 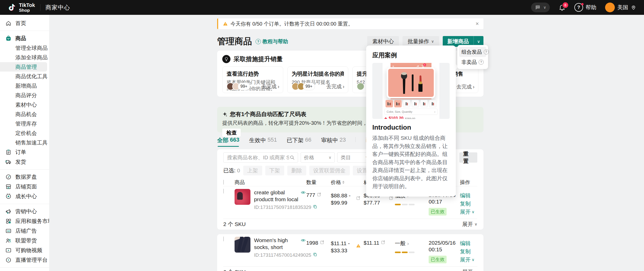 I want to click on help-button: ? 帮助, so click(x=585, y=7).